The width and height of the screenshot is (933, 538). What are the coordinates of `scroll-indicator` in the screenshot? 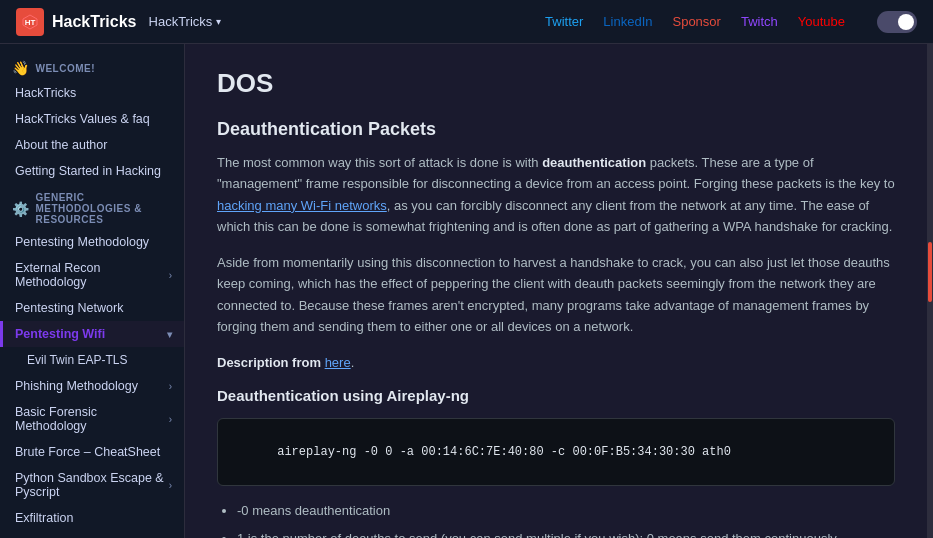 It's located at (930, 291).